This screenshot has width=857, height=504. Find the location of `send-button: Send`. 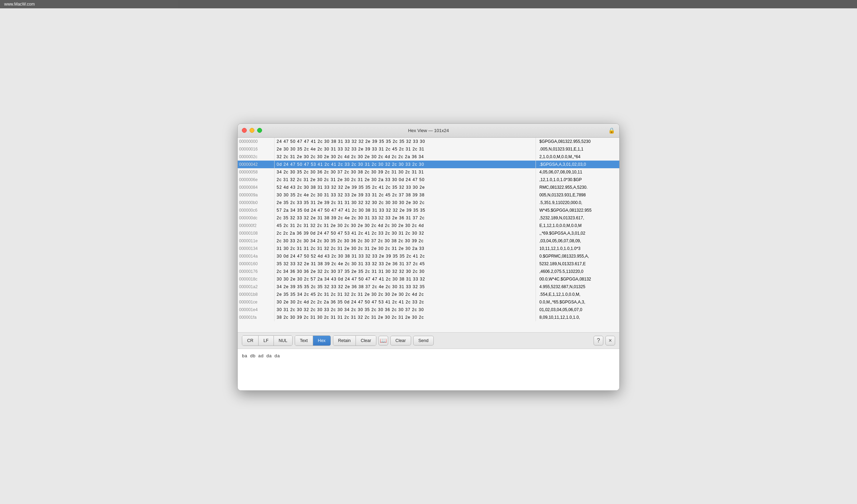

send-button: Send is located at coordinates (423, 341).